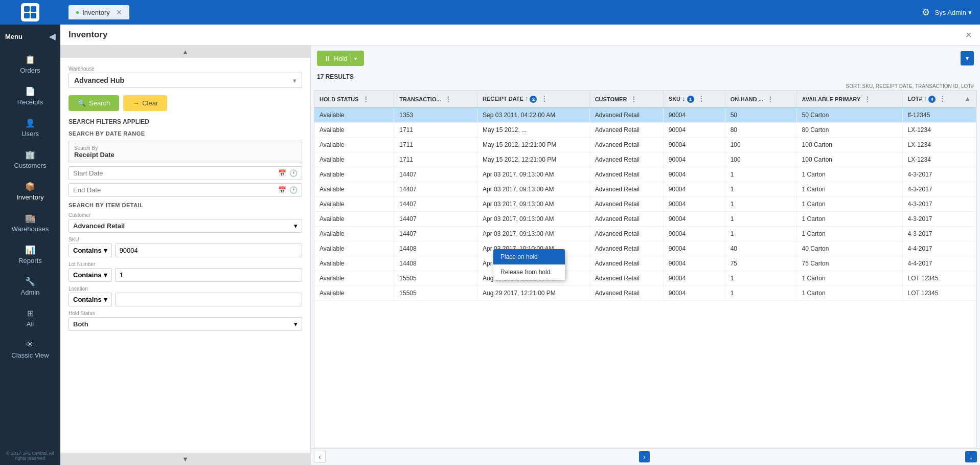  I want to click on location-filter-select: Contains ▾, so click(90, 300).